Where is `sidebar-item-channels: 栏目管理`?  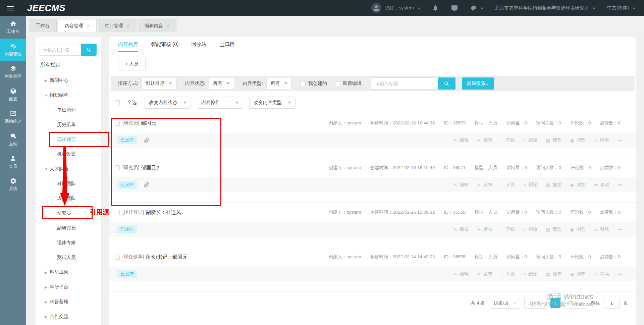 sidebar-item-channels: 栏目管理 is located at coordinates (13, 72).